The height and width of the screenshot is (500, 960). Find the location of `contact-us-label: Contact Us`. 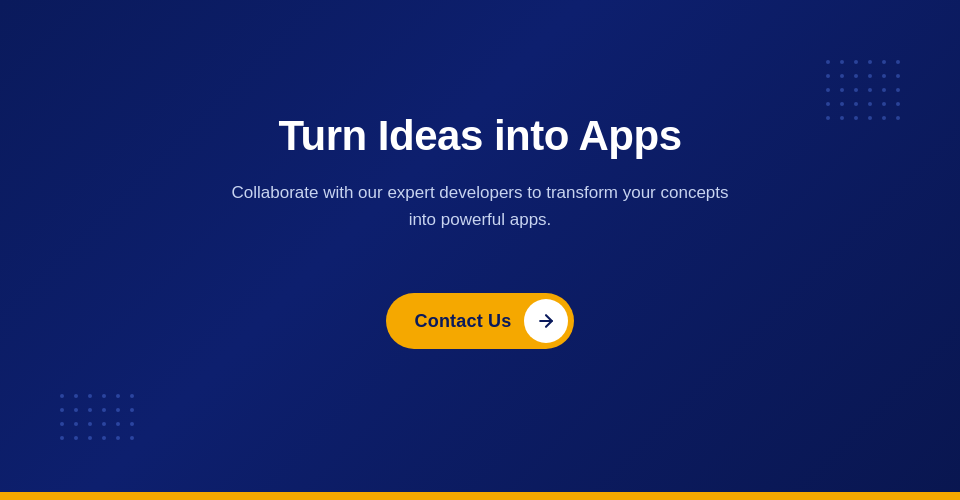

contact-us-label: Contact Us is located at coordinates (462, 322).